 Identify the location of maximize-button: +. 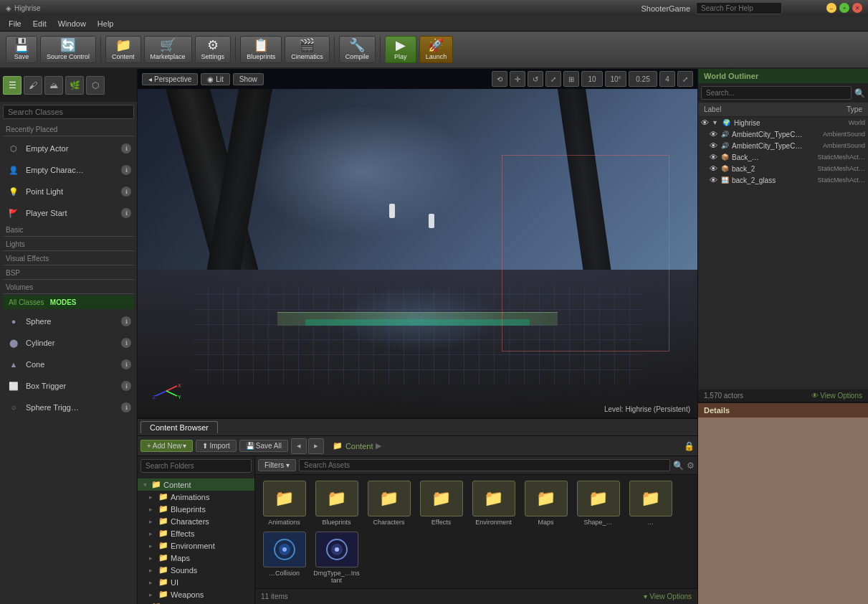
(844, 8).